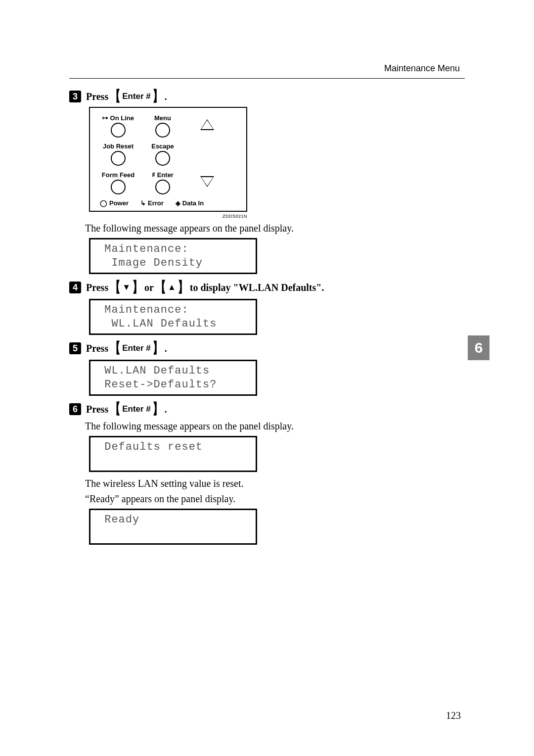 This screenshot has width=534, height=756. Describe the element at coordinates (97, 97) in the screenshot. I see `step3-pre: Press` at that location.